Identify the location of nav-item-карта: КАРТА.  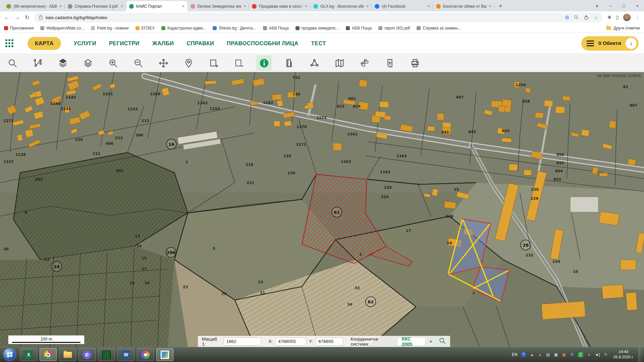
(44, 44).